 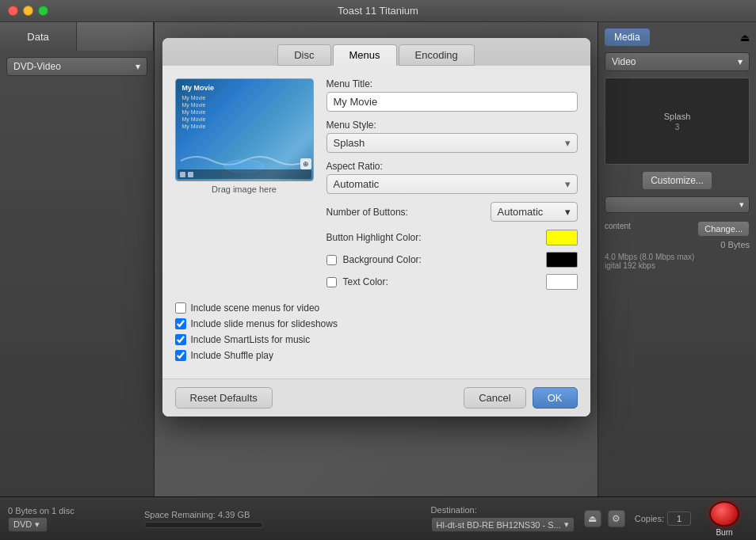 What do you see at coordinates (357, 184) in the screenshot?
I see `aspect-ratio-value: Automatic` at bounding box center [357, 184].